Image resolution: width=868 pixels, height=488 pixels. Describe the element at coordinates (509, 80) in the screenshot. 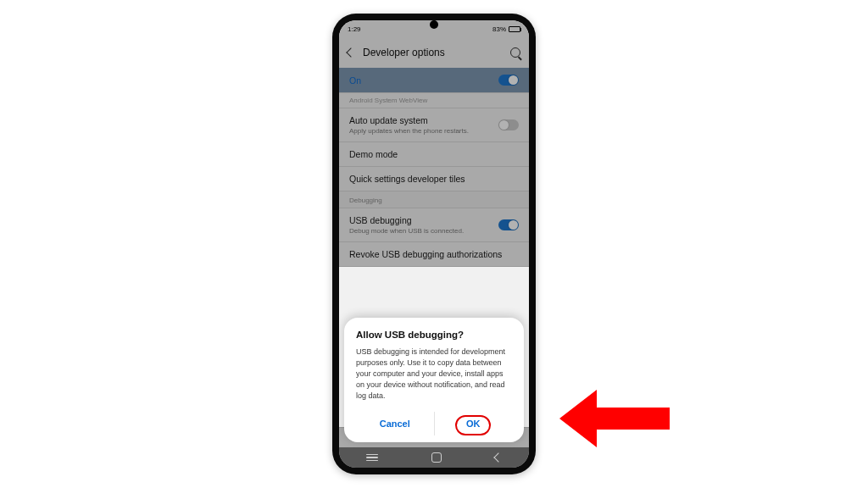

I see `master-toggle-switch` at that location.